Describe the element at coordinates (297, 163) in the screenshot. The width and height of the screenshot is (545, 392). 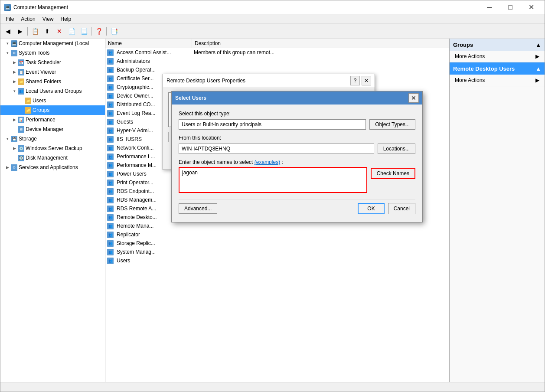
I see `su-body: Select this object type: Object Types...…` at that location.